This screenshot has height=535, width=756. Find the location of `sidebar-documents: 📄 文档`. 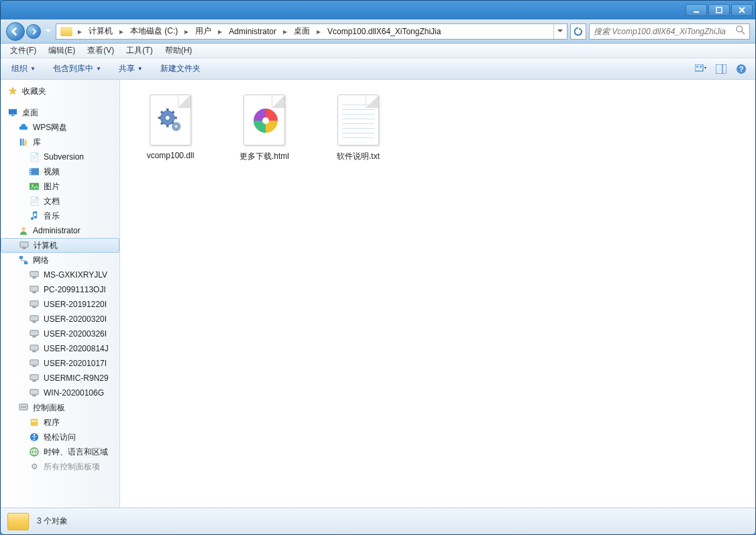

sidebar-documents: 📄 文档 is located at coordinates (60, 201).